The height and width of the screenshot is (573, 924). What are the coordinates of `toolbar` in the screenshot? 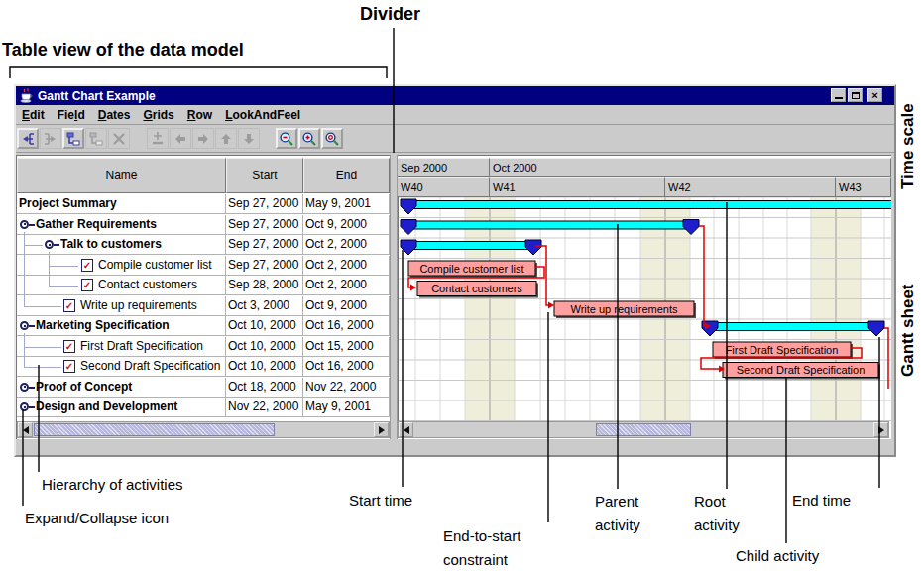 It's located at (455, 139).